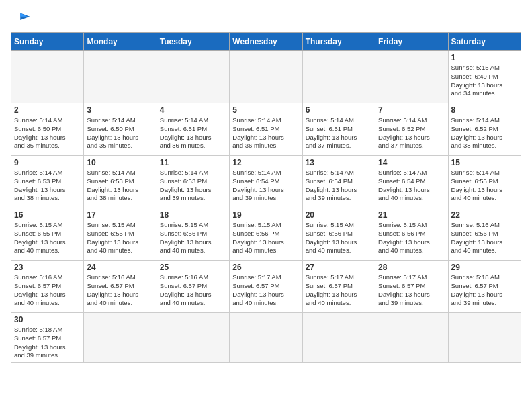 The height and width of the screenshot is (411, 532). What do you see at coordinates (412, 234) in the screenshot?
I see `calendar-cell: 21Sunrise: 5:15 AM Sunset: 6:56 PM Dayli…` at bounding box center [412, 234].